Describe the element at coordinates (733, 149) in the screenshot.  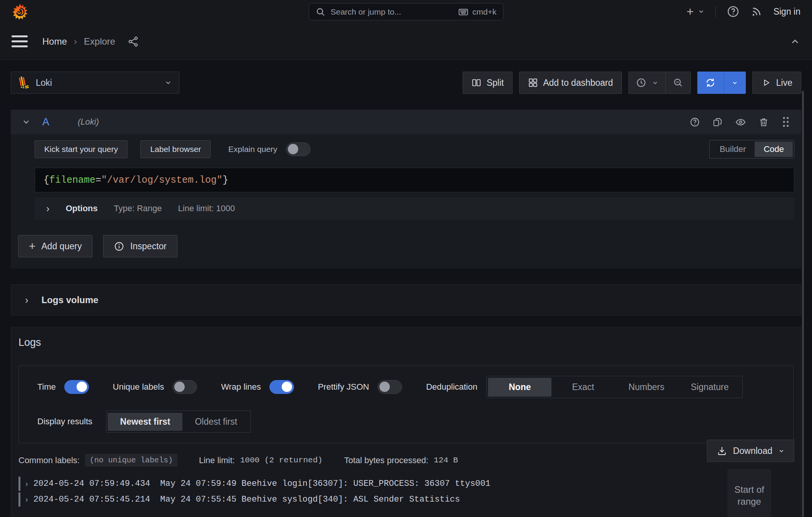
I see `builder-mode-option: Builder` at that location.